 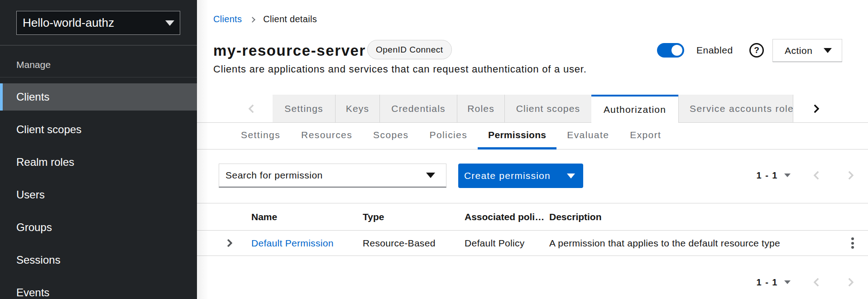 I want to click on client-tabs: Settings Keys Credentials Roles Client s…, so click(x=532, y=109).